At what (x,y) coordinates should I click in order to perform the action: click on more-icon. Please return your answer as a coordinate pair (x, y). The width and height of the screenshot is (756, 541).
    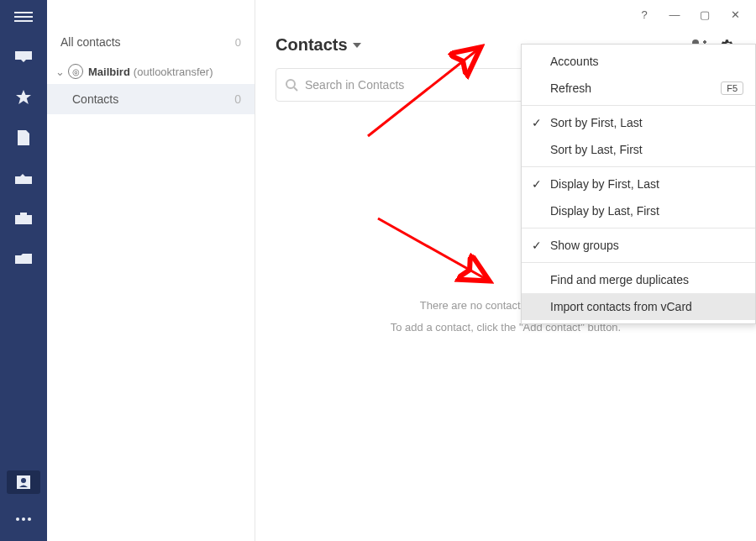
    Looking at the image, I should click on (24, 519).